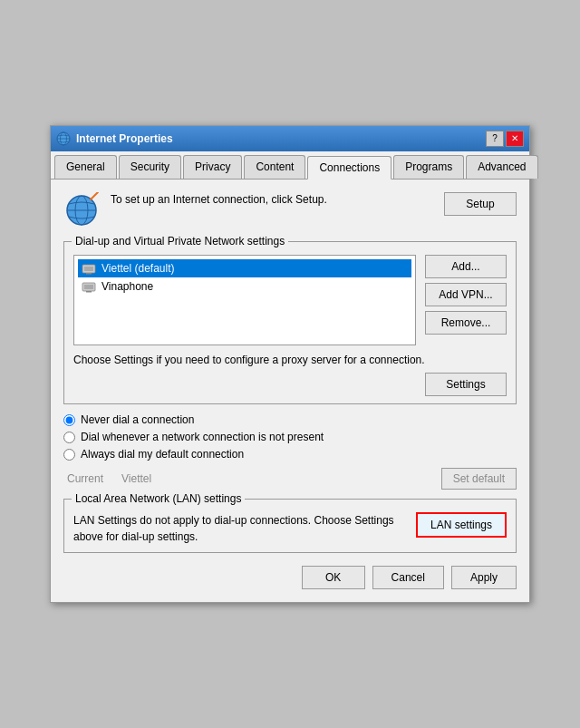 Image resolution: width=580 pixels, height=728 pixels. Describe the element at coordinates (429, 167) in the screenshot. I see `tab-programs: Programs` at that location.